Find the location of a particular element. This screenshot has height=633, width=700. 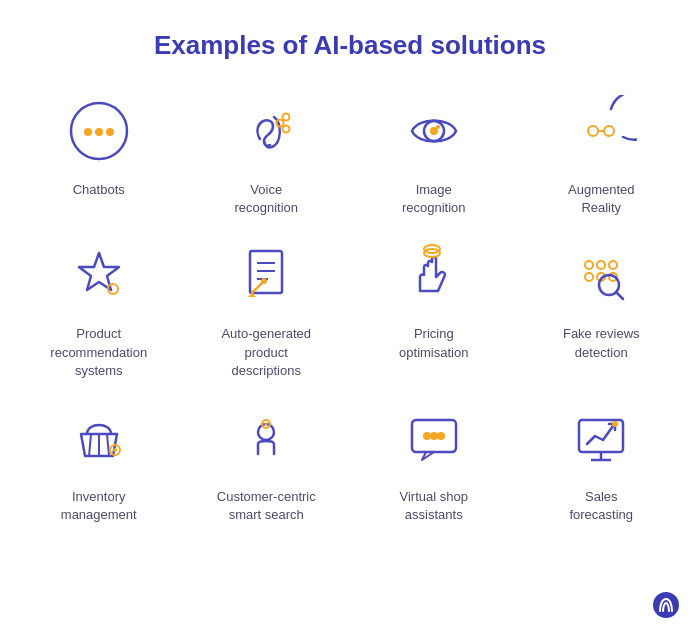

list-item: Inventorymanagement is located at coordinates (99, 461).